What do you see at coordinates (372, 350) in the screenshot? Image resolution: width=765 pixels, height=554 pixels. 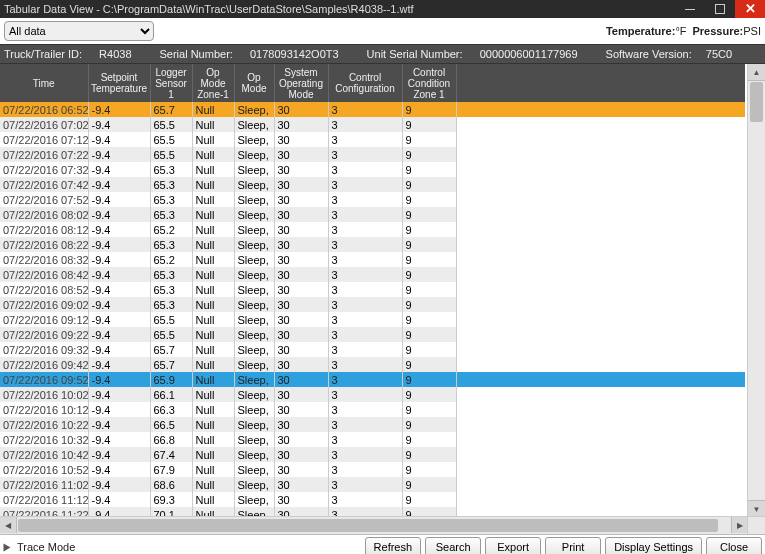 I see `table-row: 07/22/2016 09:32-9.465.7NullSleep,3039` at bounding box center [372, 350].